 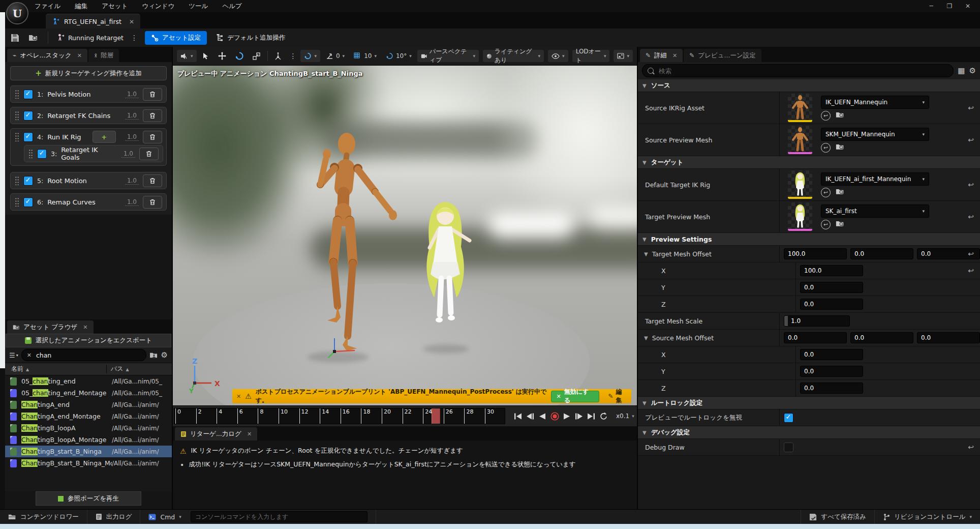 What do you see at coordinates (722, 55) in the screenshot?
I see `tab-preview-scene-settings: ✎ プレビュ...ーン設定` at bounding box center [722, 55].